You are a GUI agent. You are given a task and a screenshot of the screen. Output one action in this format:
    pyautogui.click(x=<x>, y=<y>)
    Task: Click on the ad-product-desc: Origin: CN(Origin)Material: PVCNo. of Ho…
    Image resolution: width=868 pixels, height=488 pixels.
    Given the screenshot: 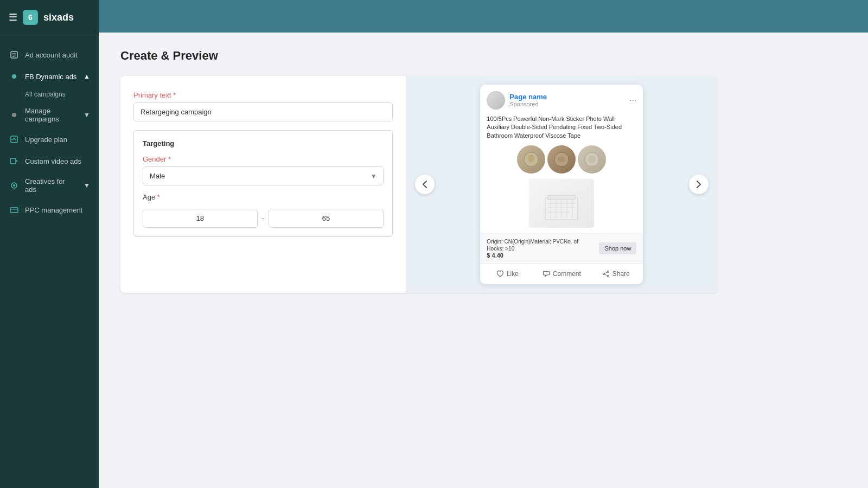 What is the action you would take?
    pyautogui.click(x=542, y=245)
    